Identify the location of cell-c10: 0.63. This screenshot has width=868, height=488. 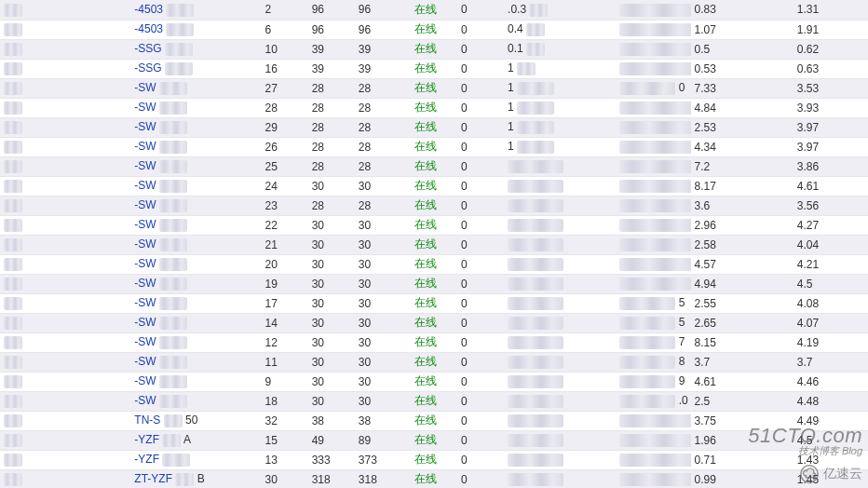
(831, 69).